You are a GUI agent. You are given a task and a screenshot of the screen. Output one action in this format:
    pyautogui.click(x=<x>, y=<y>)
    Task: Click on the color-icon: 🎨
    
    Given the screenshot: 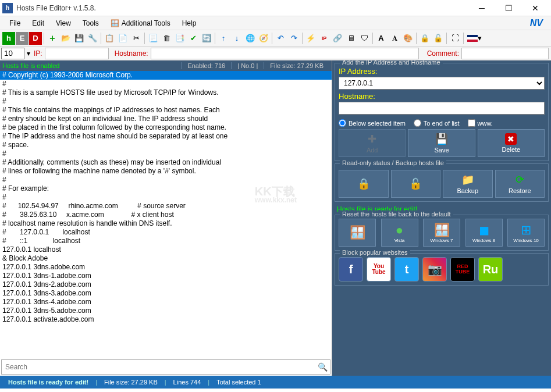 What is the action you would take?
    pyautogui.click(x=408, y=38)
    